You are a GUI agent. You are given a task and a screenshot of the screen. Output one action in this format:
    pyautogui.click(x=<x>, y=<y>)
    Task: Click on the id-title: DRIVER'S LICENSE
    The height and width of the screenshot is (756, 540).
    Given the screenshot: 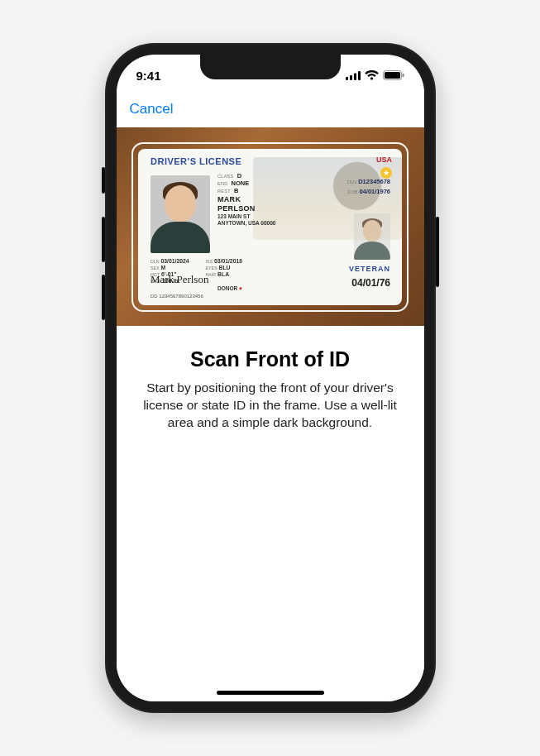 What is the action you would take?
    pyautogui.click(x=196, y=161)
    